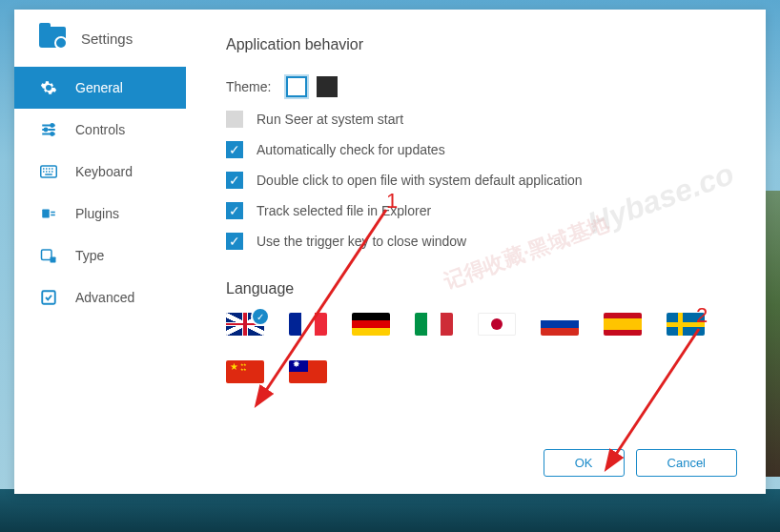 The height and width of the screenshot is (532, 780). I want to click on theme-row: Theme:, so click(482, 87).